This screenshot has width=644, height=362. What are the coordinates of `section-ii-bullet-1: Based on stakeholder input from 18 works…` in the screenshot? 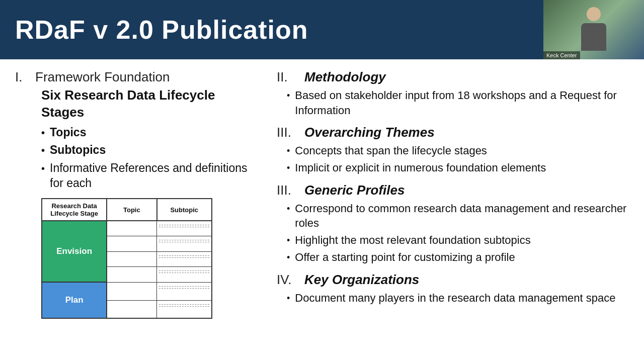 It's located at (458, 103).